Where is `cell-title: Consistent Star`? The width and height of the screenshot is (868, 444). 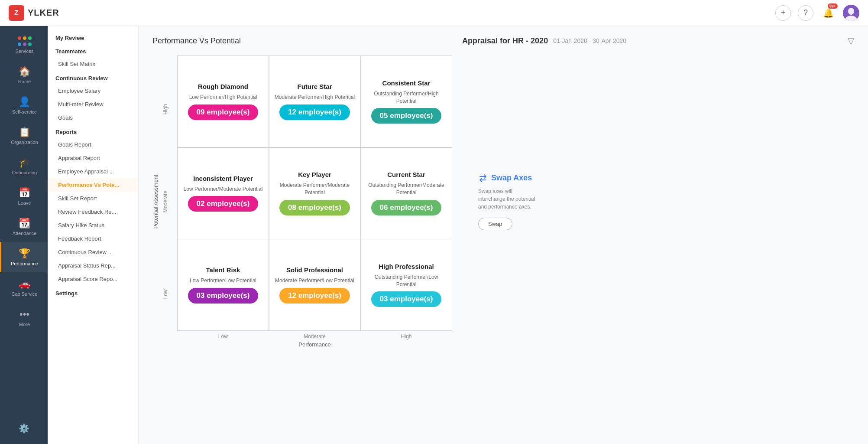
cell-title: Consistent Star is located at coordinates (406, 83).